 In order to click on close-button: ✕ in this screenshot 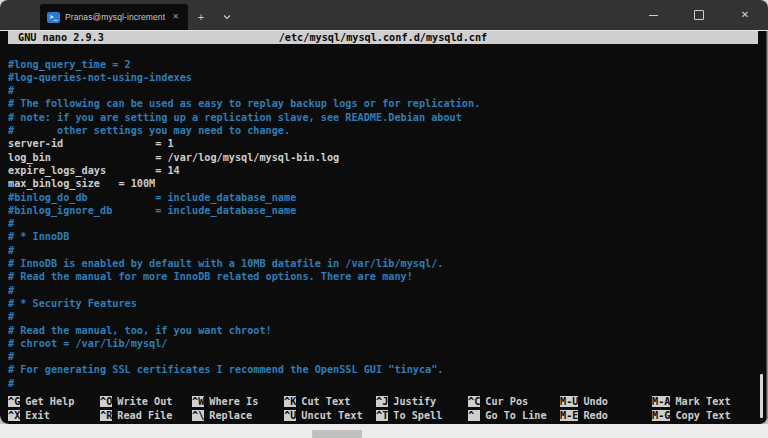, I will do `click(745, 15)`.